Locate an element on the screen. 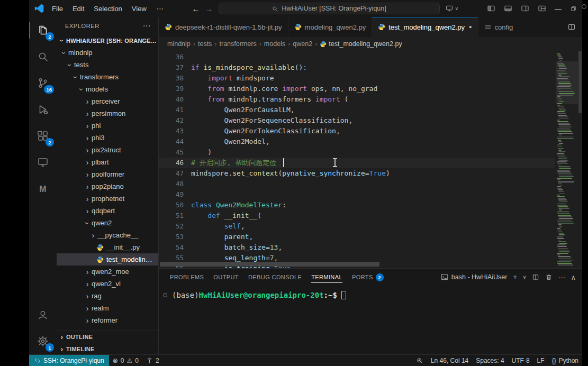  menu-selection: Selection is located at coordinates (108, 8).